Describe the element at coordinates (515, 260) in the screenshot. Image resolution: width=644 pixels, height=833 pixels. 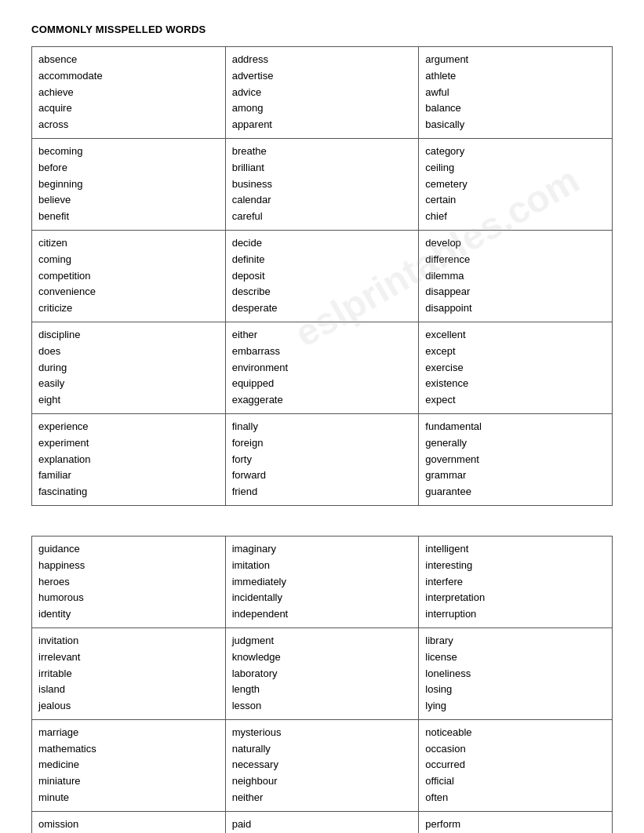
I see `word-item: difference` at that location.